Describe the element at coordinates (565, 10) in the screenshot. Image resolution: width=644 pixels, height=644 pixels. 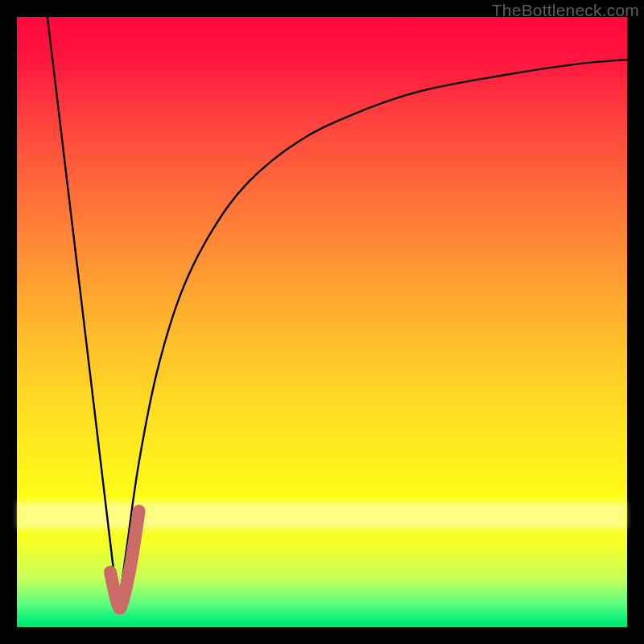
I see `watermark-text: TheBottleneck.com` at that location.